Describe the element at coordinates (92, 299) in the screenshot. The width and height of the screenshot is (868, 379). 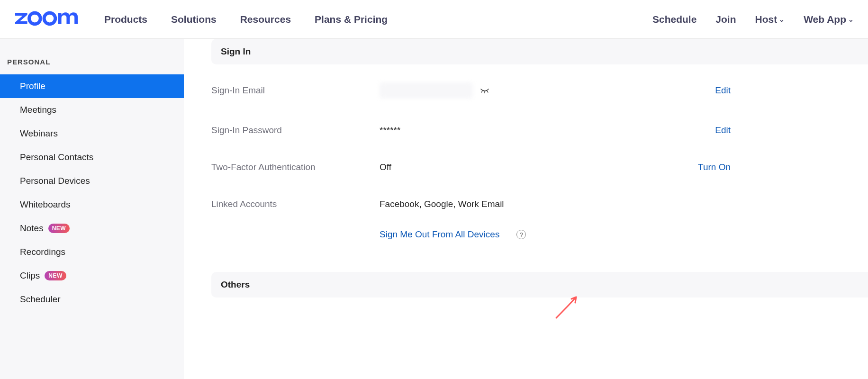
I see `sidebar-item-scheduler: Scheduler` at that location.